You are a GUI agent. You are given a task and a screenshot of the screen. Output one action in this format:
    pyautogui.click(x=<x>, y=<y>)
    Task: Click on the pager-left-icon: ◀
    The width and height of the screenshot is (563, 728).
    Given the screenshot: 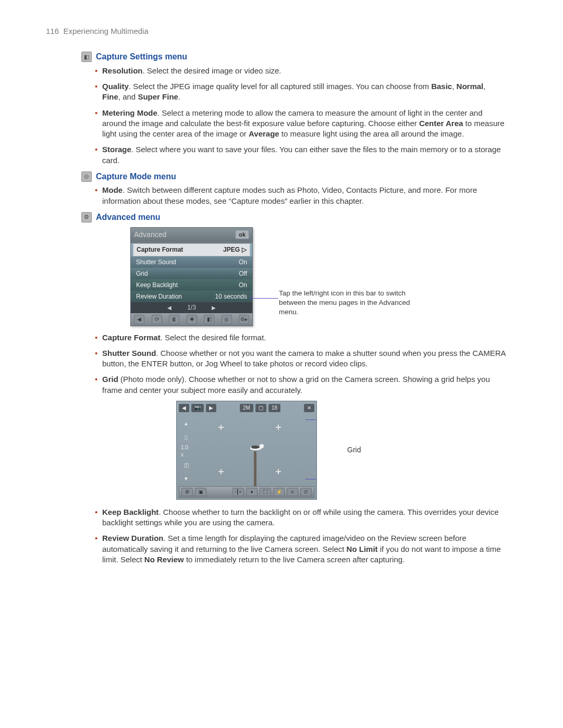 What is the action you would take?
    pyautogui.click(x=169, y=308)
    